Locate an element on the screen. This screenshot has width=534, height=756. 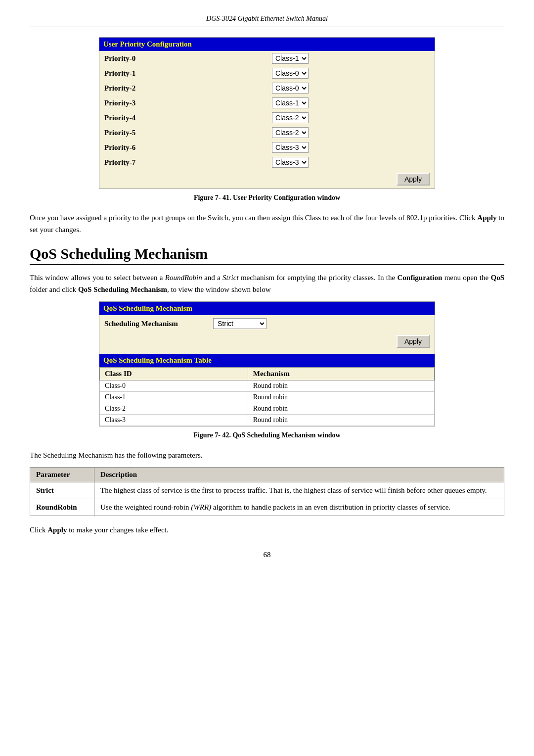
section-heading: QoS Scheduling Mechanism is located at coordinates (267, 255).